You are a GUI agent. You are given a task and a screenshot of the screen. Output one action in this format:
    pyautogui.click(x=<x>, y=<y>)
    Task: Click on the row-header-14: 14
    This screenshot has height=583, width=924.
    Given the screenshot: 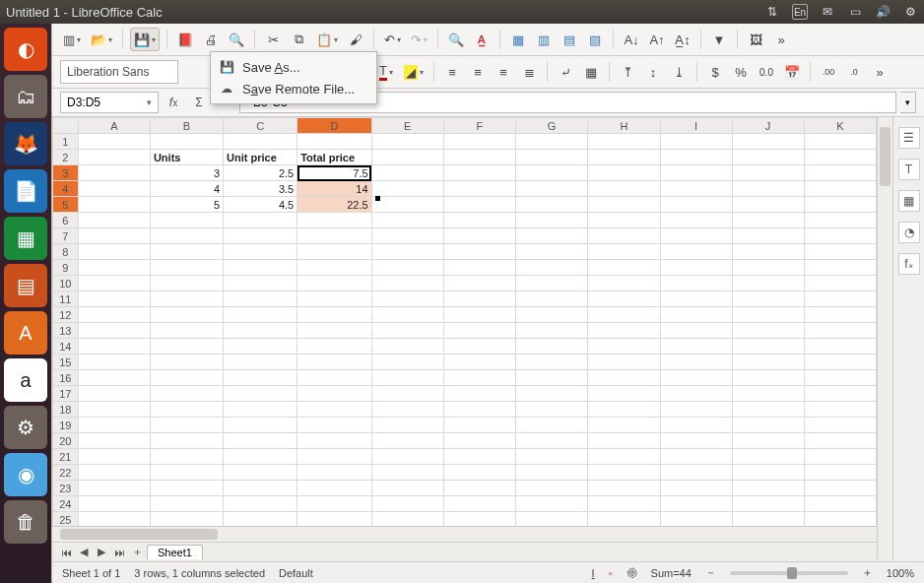 What is the action you would take?
    pyautogui.click(x=66, y=347)
    